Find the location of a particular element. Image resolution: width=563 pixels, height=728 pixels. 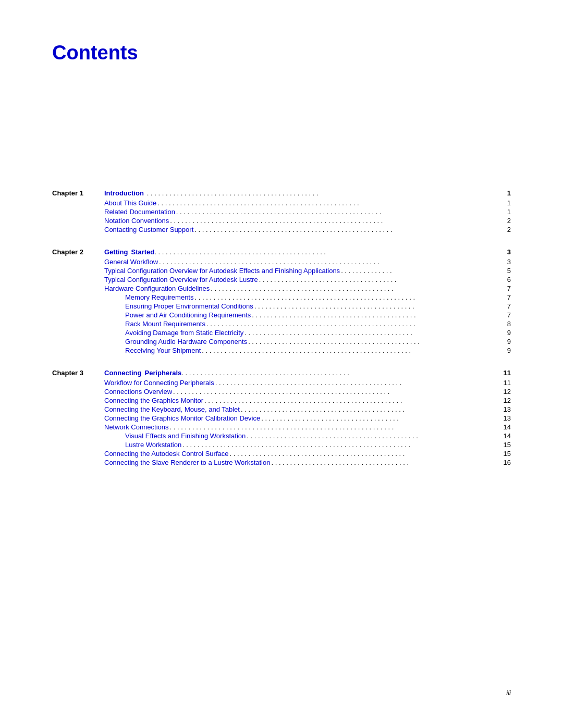

chapter-label-2: Chapter 2 is located at coordinates (78, 252).